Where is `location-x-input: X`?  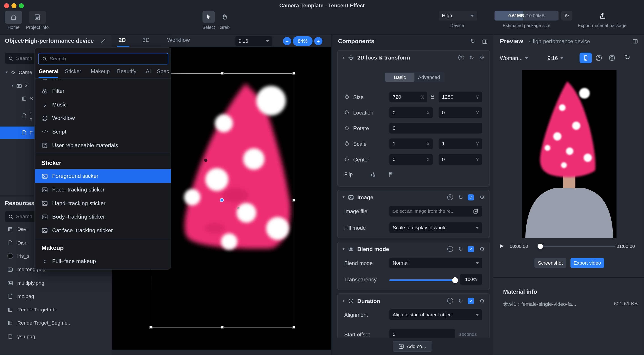
location-x-input: X is located at coordinates (411, 113).